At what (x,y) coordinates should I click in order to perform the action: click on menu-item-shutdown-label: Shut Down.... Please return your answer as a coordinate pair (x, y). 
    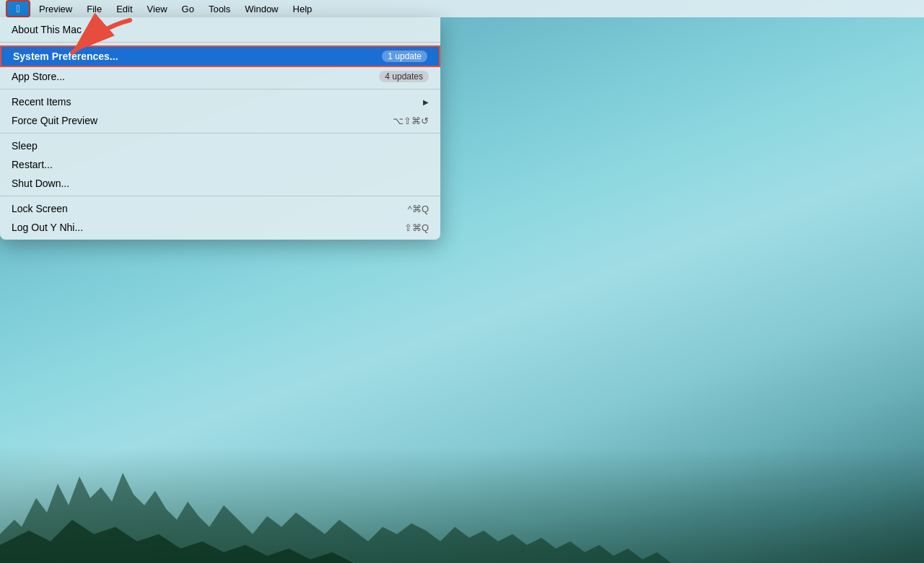
    Looking at the image, I should click on (40, 183).